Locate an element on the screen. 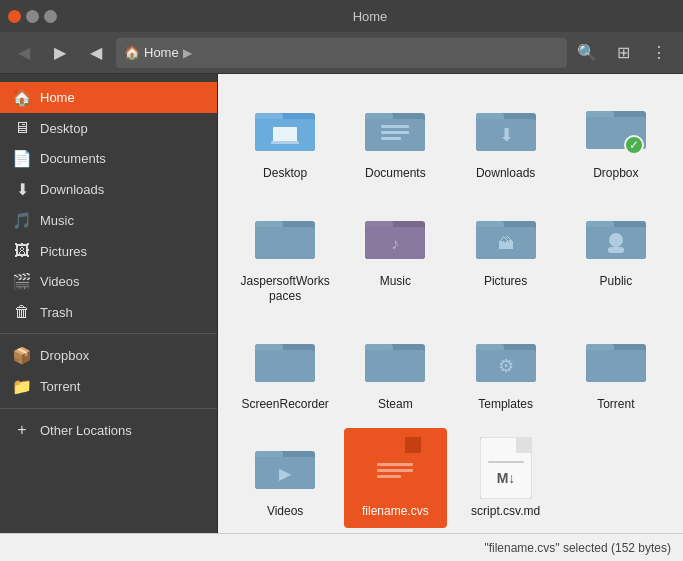 This screenshot has width=683, height=561. file-item-pictures: 🏔 Pictures is located at coordinates (506, 256).